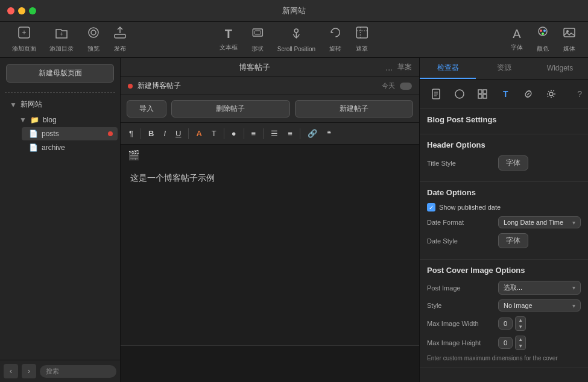  What do you see at coordinates (78, 120) in the screenshot?
I see `blog-label: blog` at bounding box center [78, 120].